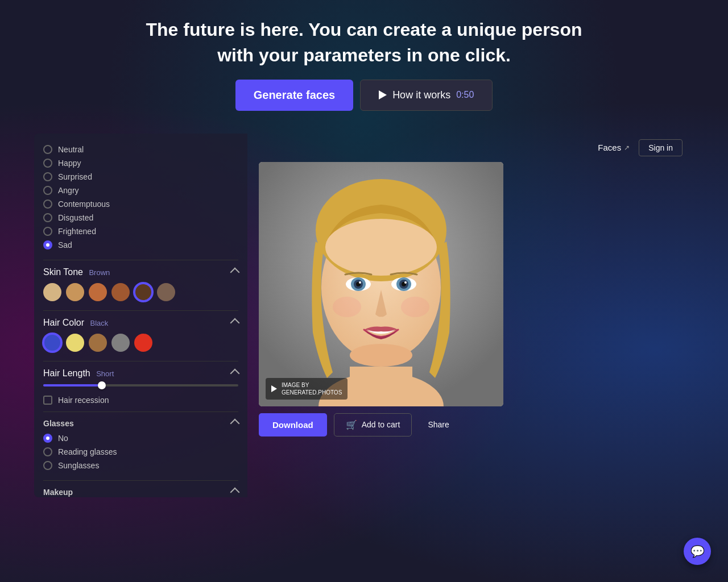  What do you see at coordinates (364, 95) in the screenshot?
I see `hero-buttons: Generate faces How it works 0:50` at bounding box center [364, 95].